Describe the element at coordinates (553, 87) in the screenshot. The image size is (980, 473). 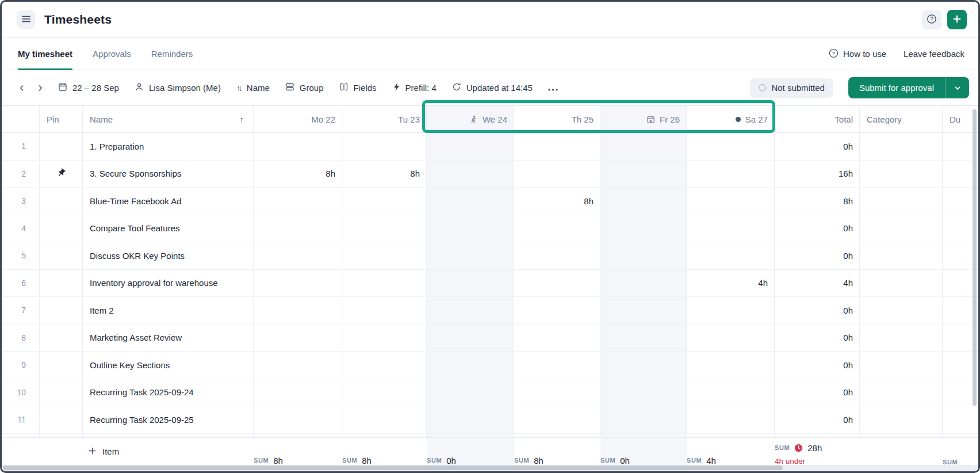
I see `more-options-button` at that location.